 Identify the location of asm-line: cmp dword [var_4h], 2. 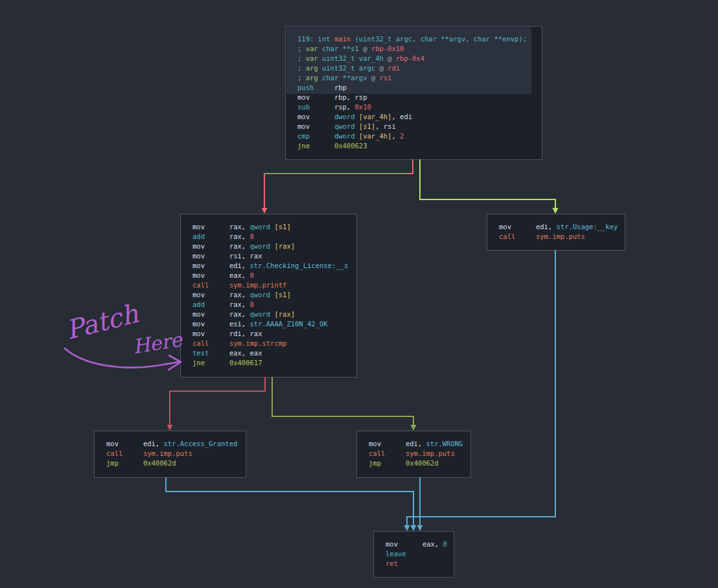
(420, 136).